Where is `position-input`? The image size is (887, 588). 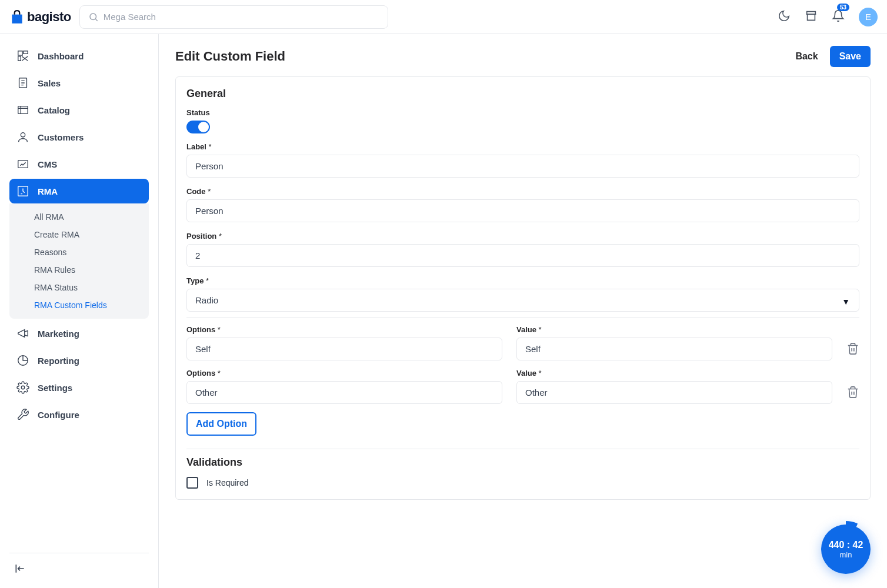 position-input is located at coordinates (523, 255).